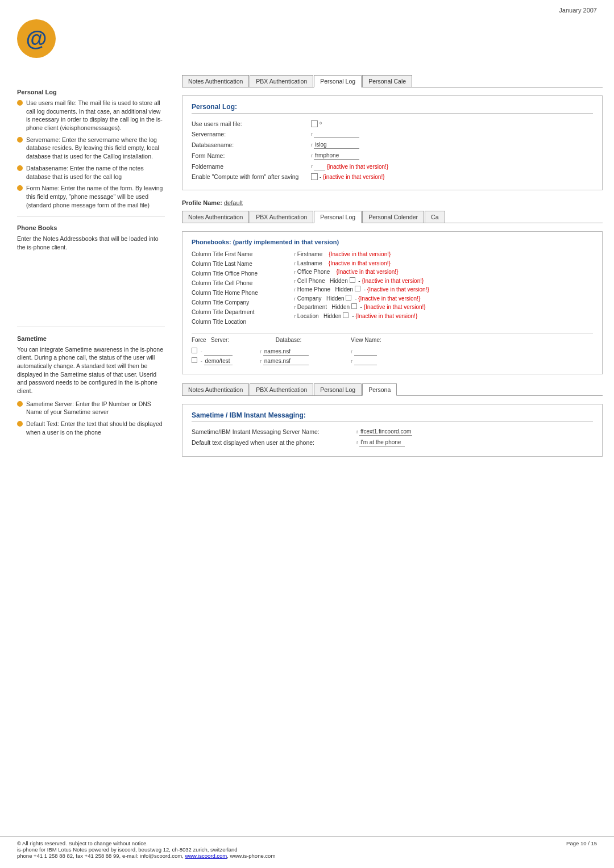 The image size is (614, 868). Describe the element at coordinates (206, 856) in the screenshot. I see `link-iscoord: www.iscoord.com` at that location.